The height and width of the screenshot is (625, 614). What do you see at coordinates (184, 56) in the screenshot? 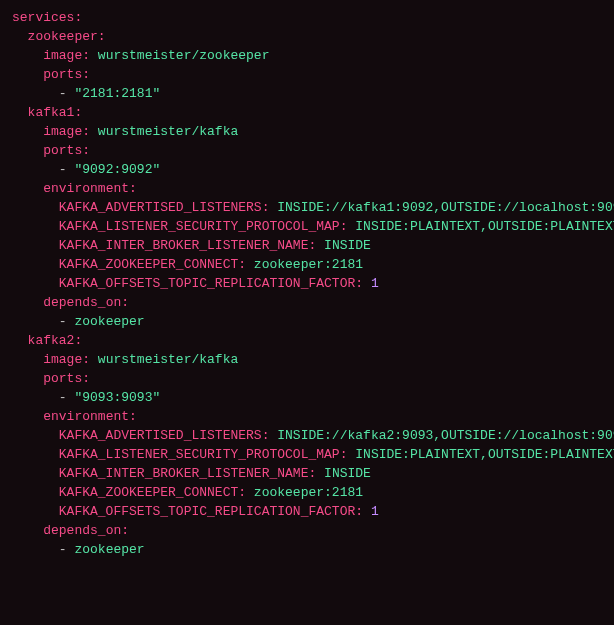
I see `token-str: wurstmeister/zookeeper` at bounding box center [184, 56].